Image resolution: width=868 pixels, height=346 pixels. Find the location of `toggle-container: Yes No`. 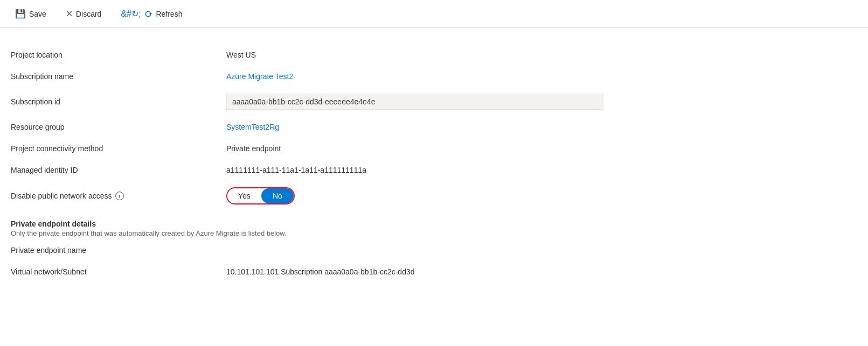

toggle-container: Yes No is located at coordinates (261, 196).